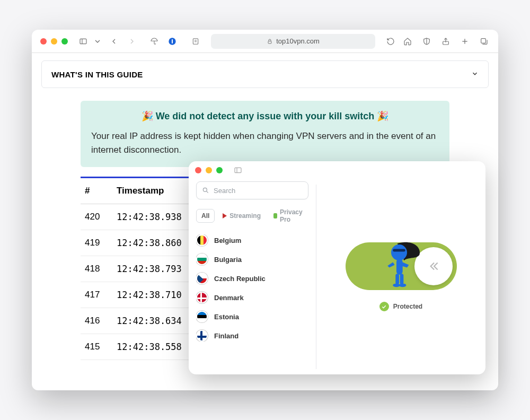  I want to click on tab-privacy-pro: Privacy Pro, so click(289, 216).